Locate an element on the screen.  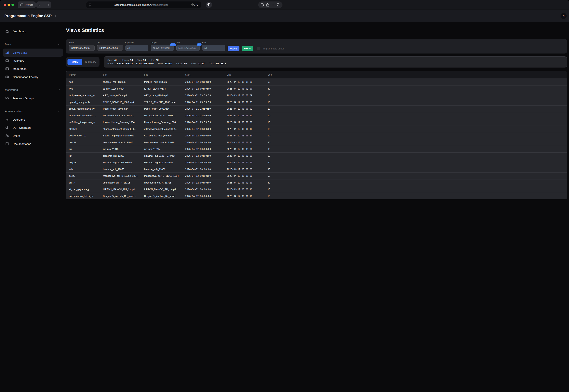
excel-button: Excel is located at coordinates (247, 49).